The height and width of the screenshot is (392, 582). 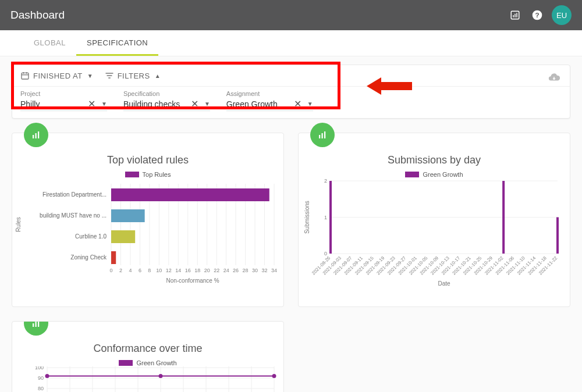 What do you see at coordinates (88, 257) in the screenshot?
I see `svg-text: Zoning Check` at bounding box center [88, 257].